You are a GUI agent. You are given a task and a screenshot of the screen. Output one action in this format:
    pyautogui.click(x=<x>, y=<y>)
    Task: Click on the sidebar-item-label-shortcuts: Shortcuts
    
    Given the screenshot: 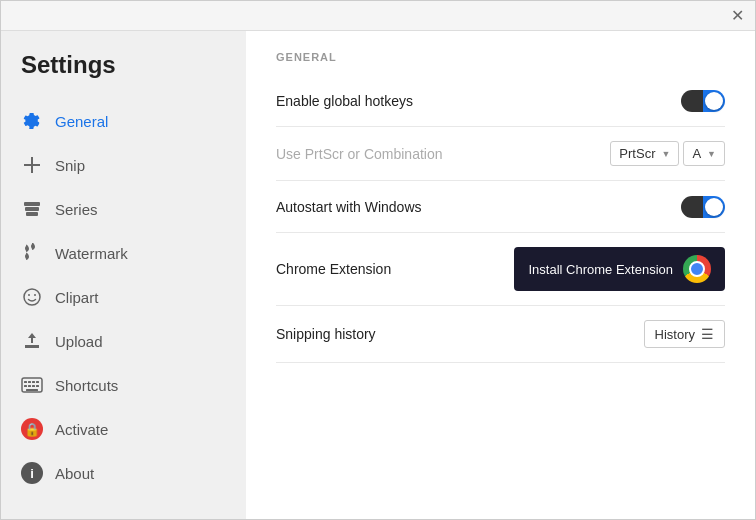 What is the action you would take?
    pyautogui.click(x=86, y=386)
    